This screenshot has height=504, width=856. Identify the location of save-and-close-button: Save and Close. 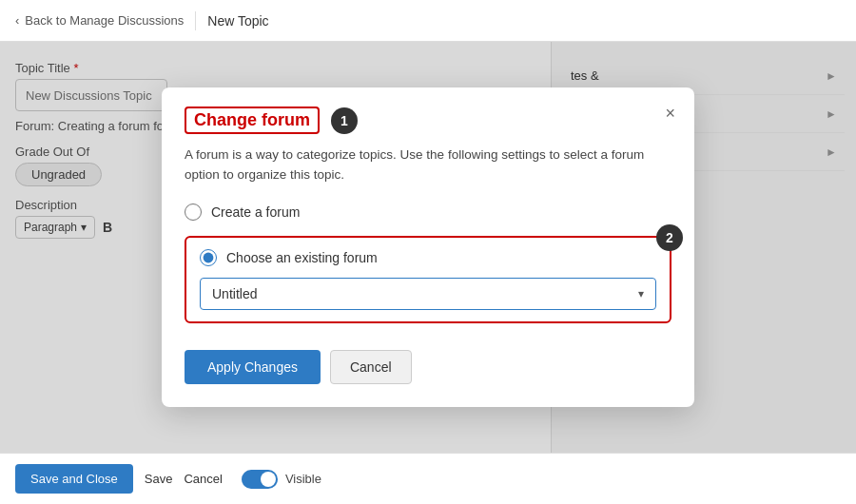
(74, 479).